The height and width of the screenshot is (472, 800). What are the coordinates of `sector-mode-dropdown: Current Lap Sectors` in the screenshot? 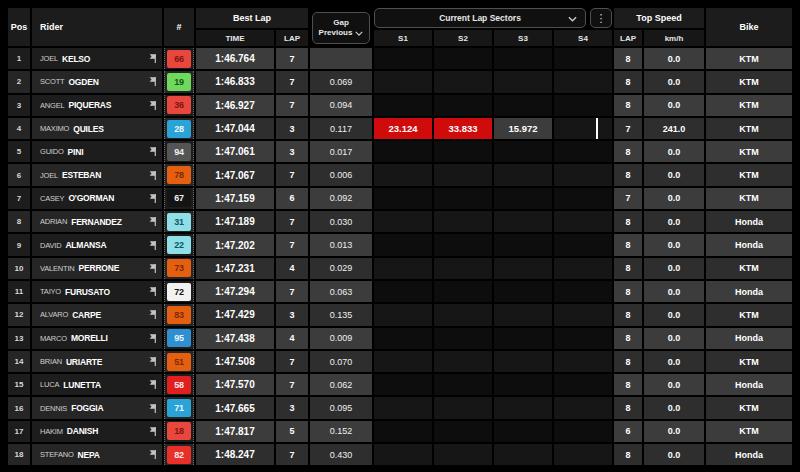 It's located at (480, 18).